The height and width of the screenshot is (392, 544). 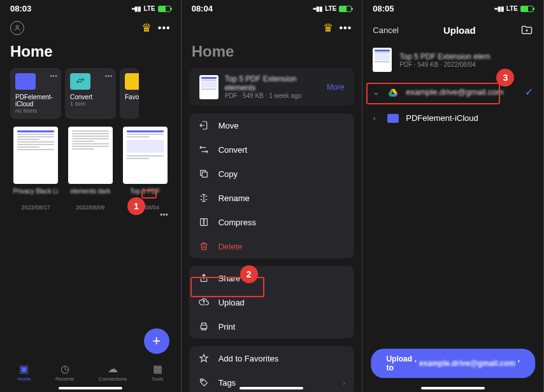 What do you see at coordinates (157, 341) in the screenshot?
I see `fab-add: +` at bounding box center [157, 341].